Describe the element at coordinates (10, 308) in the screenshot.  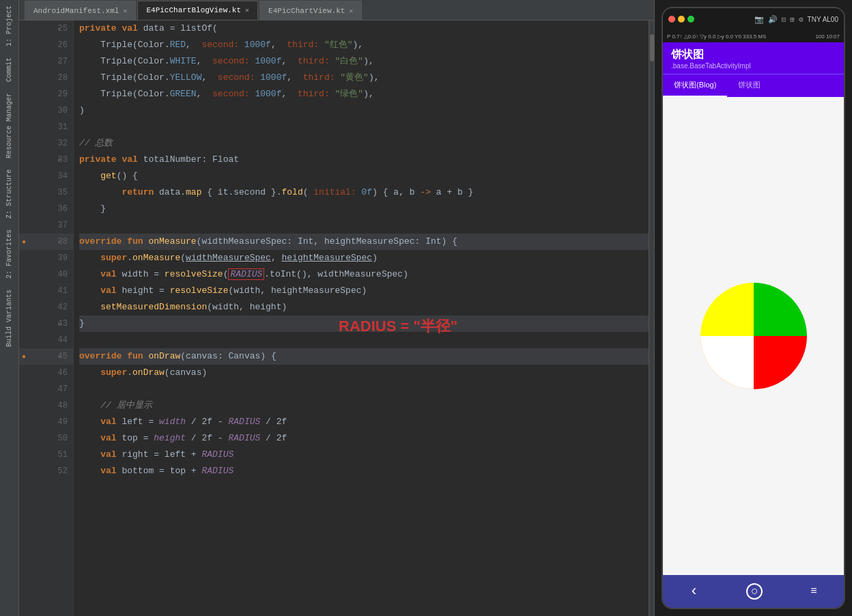
I see `left-sidebar: 1: Project Commit Resource Manager Z: St…` at that location.